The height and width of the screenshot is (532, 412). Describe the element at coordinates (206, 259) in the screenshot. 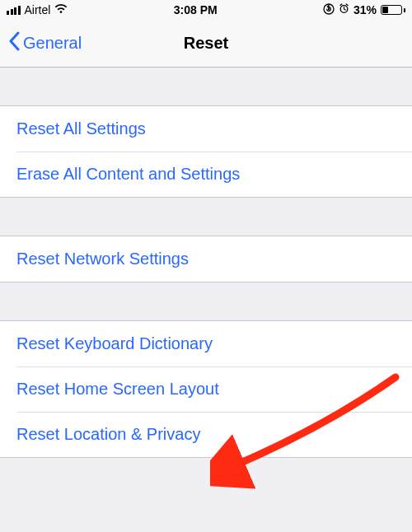

I see `reset-network-settings-row: Reset Network Settings` at that location.